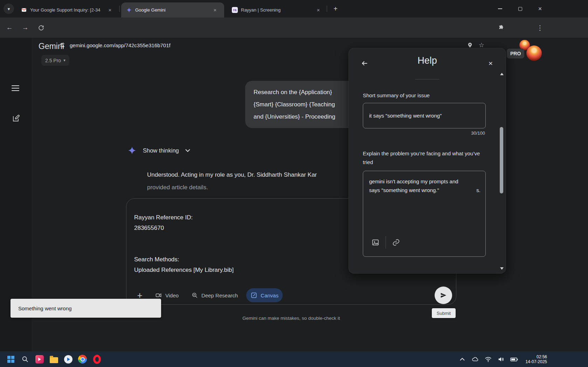  What do you see at coordinates (68, 359) in the screenshot?
I see `play-icon` at bounding box center [68, 359].